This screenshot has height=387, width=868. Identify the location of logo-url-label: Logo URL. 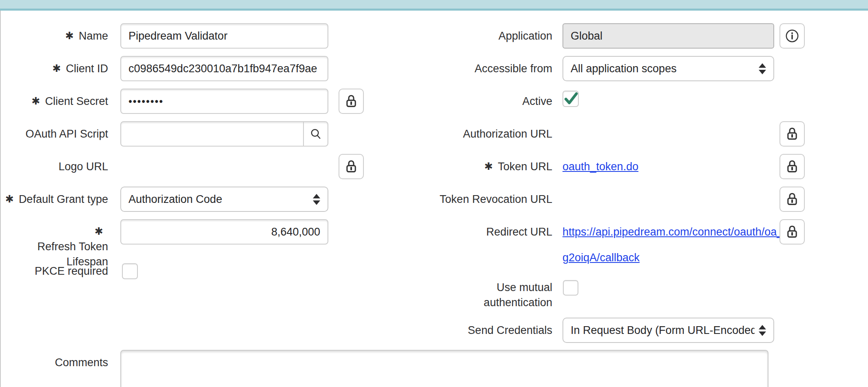
(83, 167).